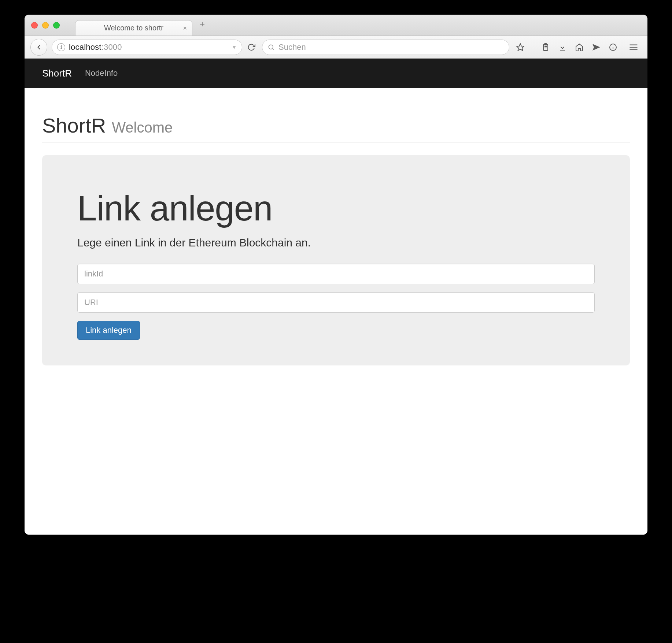 The width and height of the screenshot is (672, 643). Describe the element at coordinates (533, 47) in the screenshot. I see `toolbar-separator` at that location.